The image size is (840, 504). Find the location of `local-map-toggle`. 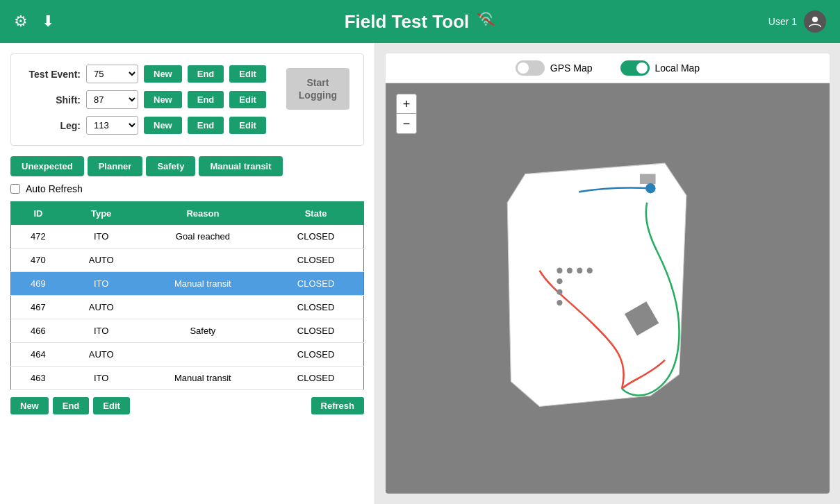

local-map-toggle is located at coordinates (635, 68).